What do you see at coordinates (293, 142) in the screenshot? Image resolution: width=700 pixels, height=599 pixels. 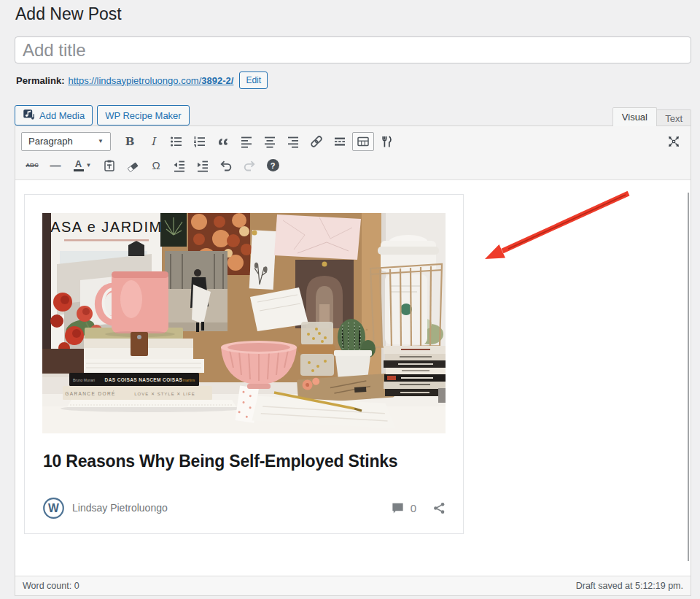 I see `align-right-button` at bounding box center [293, 142].